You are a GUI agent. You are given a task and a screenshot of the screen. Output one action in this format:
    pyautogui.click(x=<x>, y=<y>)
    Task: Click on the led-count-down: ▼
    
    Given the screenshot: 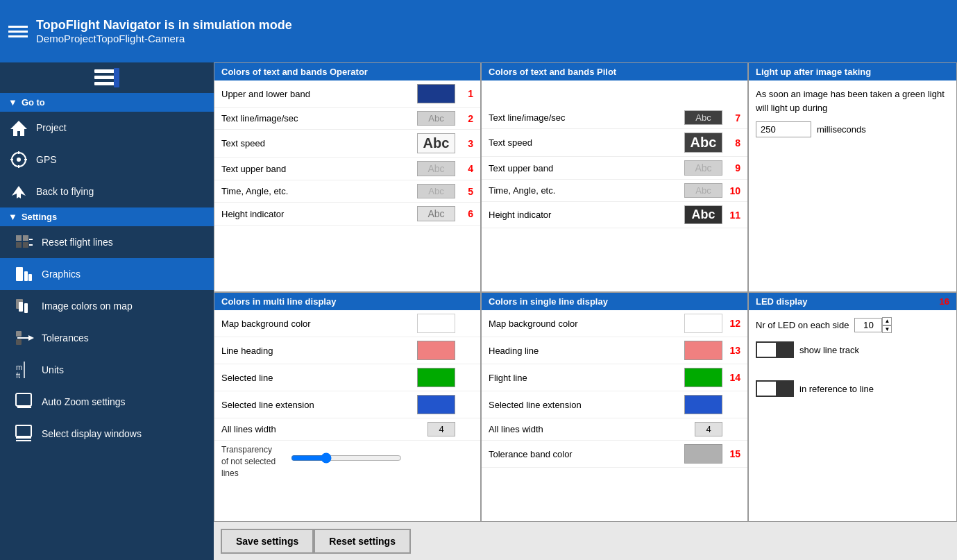 What is the action you would take?
    pyautogui.click(x=887, y=330)
    